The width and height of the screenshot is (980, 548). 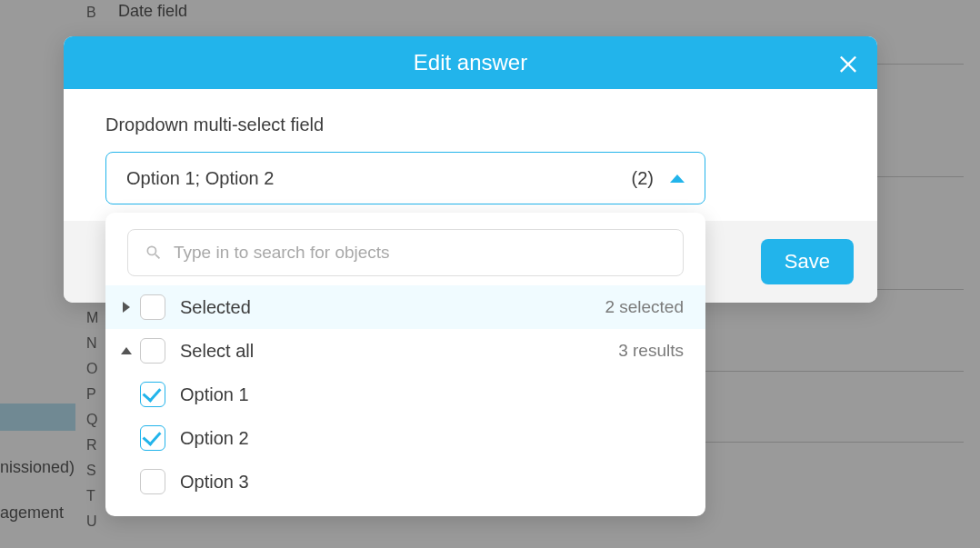 I want to click on results-count: 3 results, so click(x=651, y=351).